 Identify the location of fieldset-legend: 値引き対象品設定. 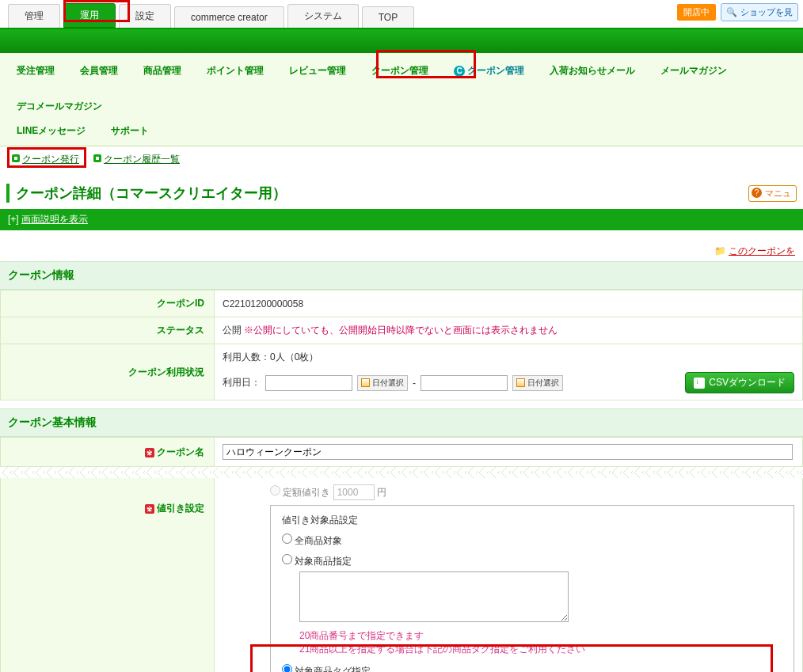
(532, 521).